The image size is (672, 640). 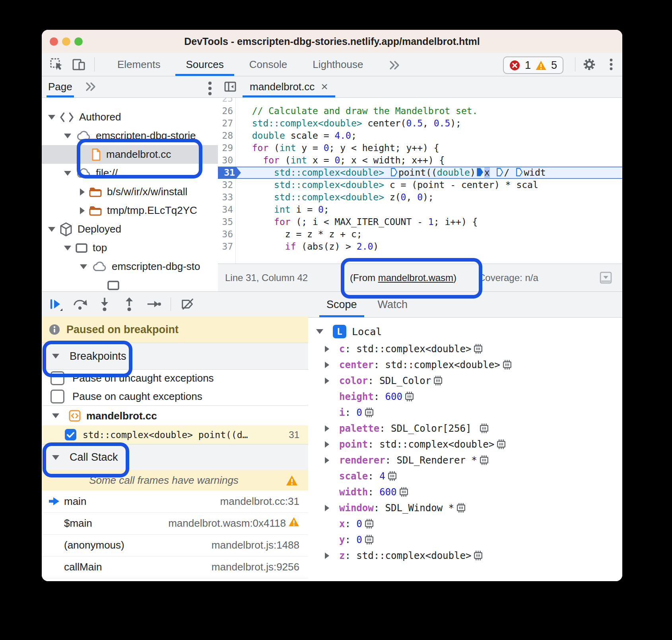 I want to click on code-line-32: 32 std::complex<double> c = (point - cen…, so click(x=420, y=185).